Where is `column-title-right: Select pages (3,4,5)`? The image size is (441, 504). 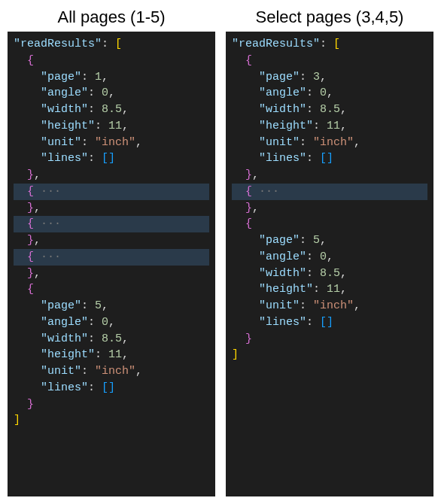
column-title-right: Select pages (3,4,5) is located at coordinates (330, 17).